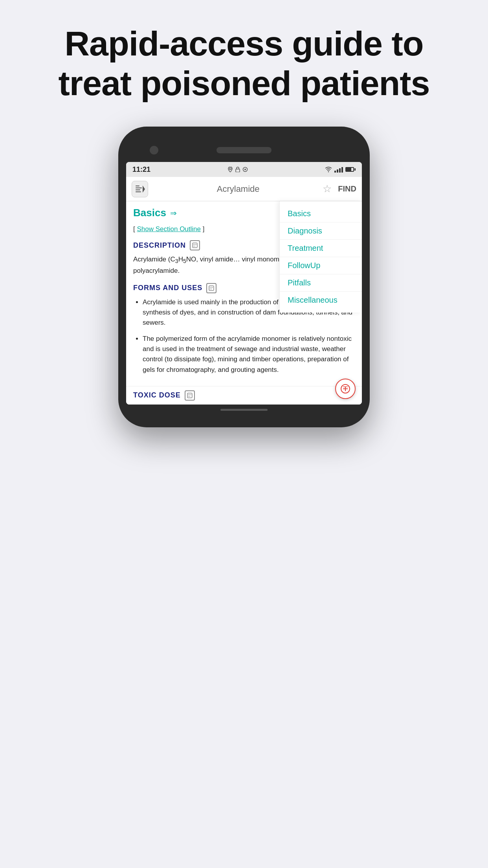 The height and width of the screenshot is (868, 488). Describe the element at coordinates (157, 395) in the screenshot. I see `toxic-dose-heading-text: TOXIC DOSE` at that location.